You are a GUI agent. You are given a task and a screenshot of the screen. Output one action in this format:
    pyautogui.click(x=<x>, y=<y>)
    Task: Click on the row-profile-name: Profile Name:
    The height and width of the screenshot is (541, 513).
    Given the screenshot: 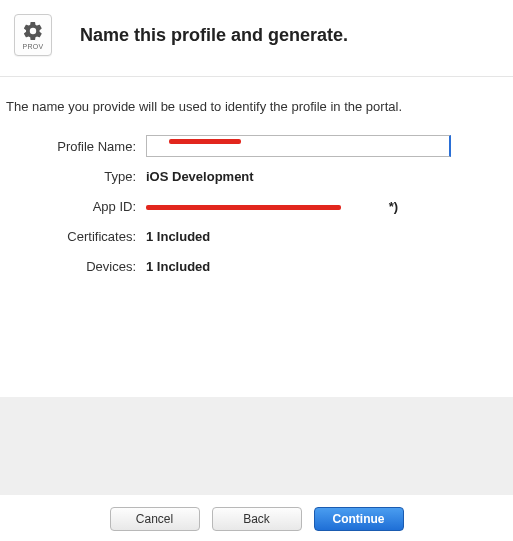 What is the action you would take?
    pyautogui.click(x=254, y=146)
    